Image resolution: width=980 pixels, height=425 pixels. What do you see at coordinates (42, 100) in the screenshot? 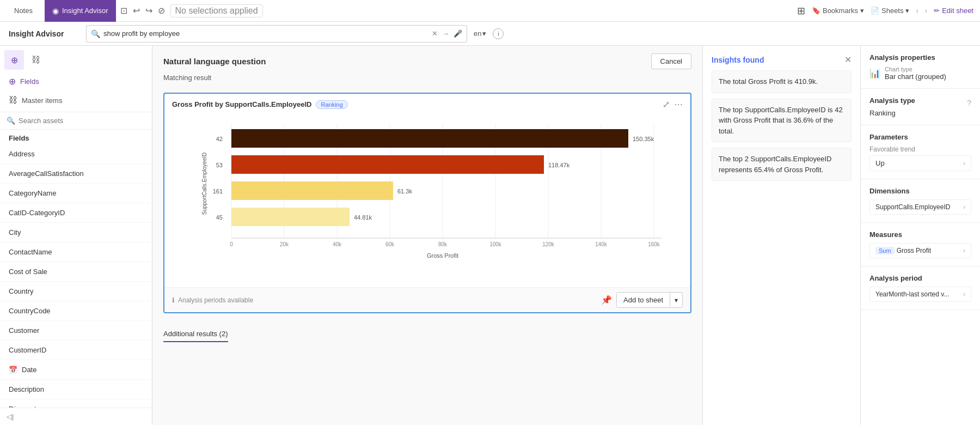
I see `master-nav-label: Master items` at bounding box center [42, 100].